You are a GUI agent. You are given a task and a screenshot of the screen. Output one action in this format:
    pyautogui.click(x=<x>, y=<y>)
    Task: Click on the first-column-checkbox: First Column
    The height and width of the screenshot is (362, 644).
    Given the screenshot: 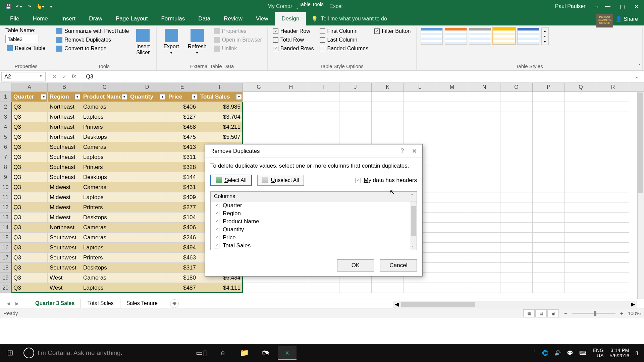 What is the action you would take?
    pyautogui.click(x=344, y=31)
    